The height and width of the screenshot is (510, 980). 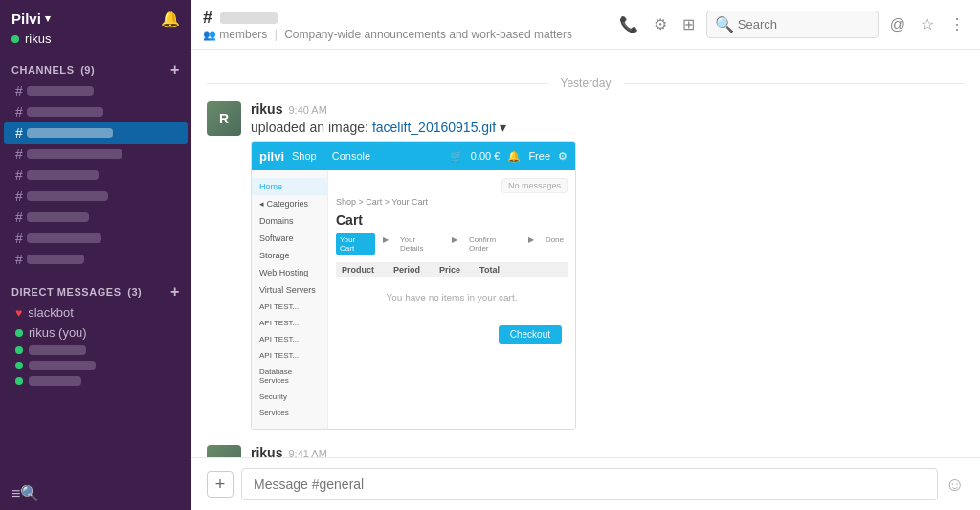 What do you see at coordinates (413, 156) in the screenshot?
I see `pilvi-topbar: pilvi Shop Console 🛒 0.00 € 🔔 Free ⚙` at bounding box center [413, 156].